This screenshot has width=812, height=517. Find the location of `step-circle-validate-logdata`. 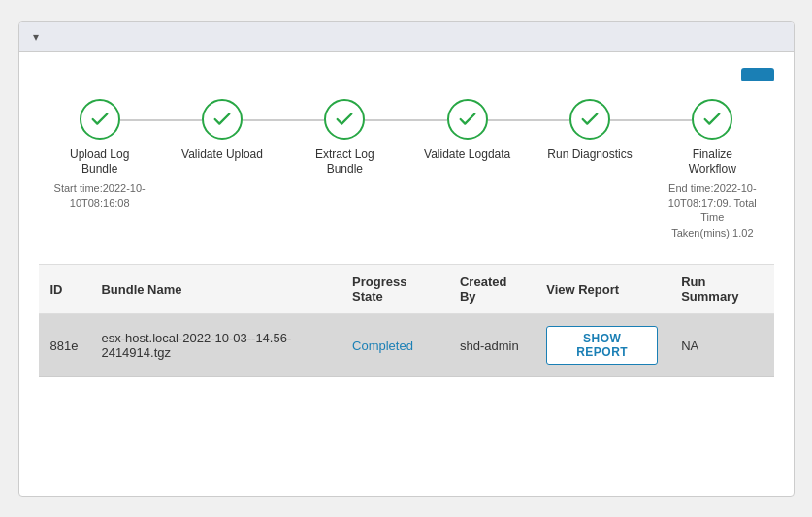

step-circle-validate-logdata is located at coordinates (468, 119).